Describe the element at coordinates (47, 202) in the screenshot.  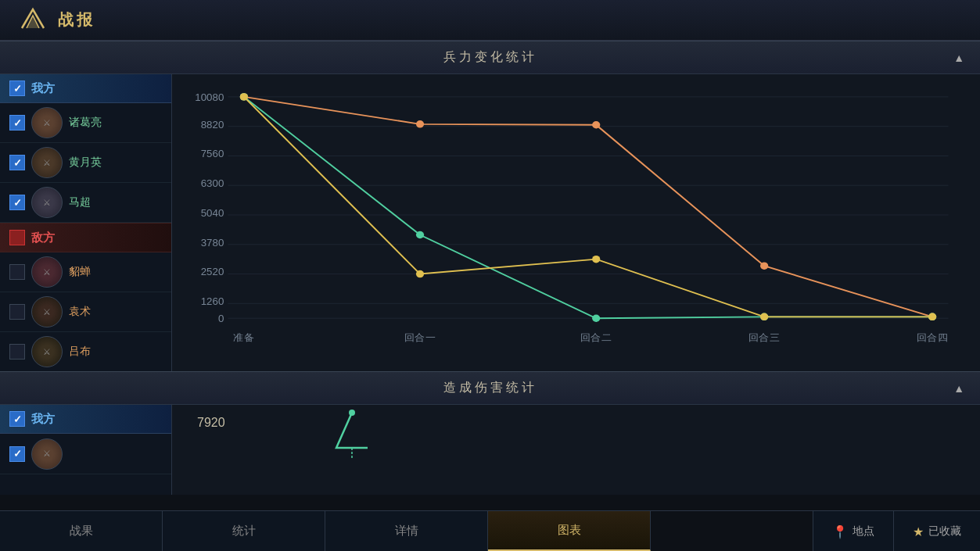
I see `avatar-ma: ⚔` at that location.